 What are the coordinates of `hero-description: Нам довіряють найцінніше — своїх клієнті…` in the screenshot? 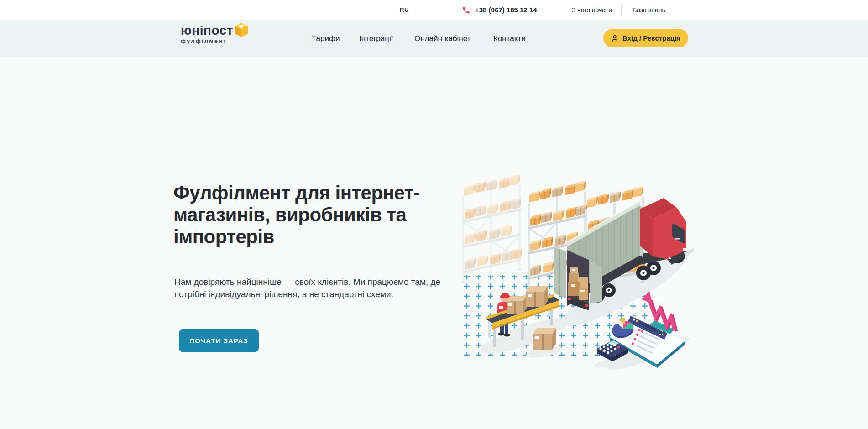 It's located at (308, 288).